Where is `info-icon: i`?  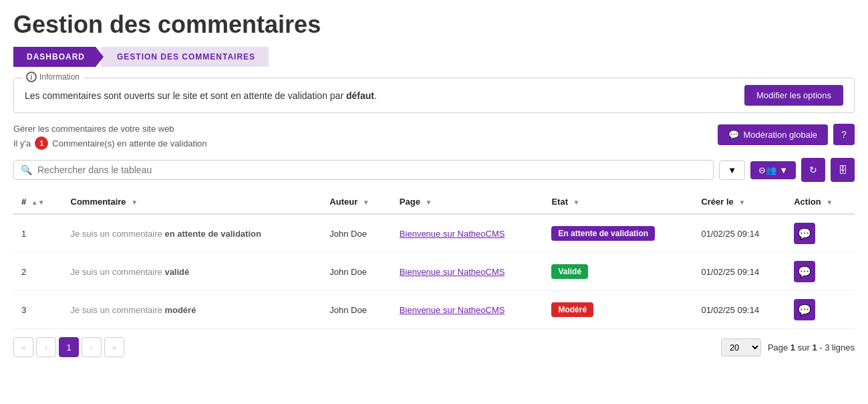 info-icon: i is located at coordinates (31, 77).